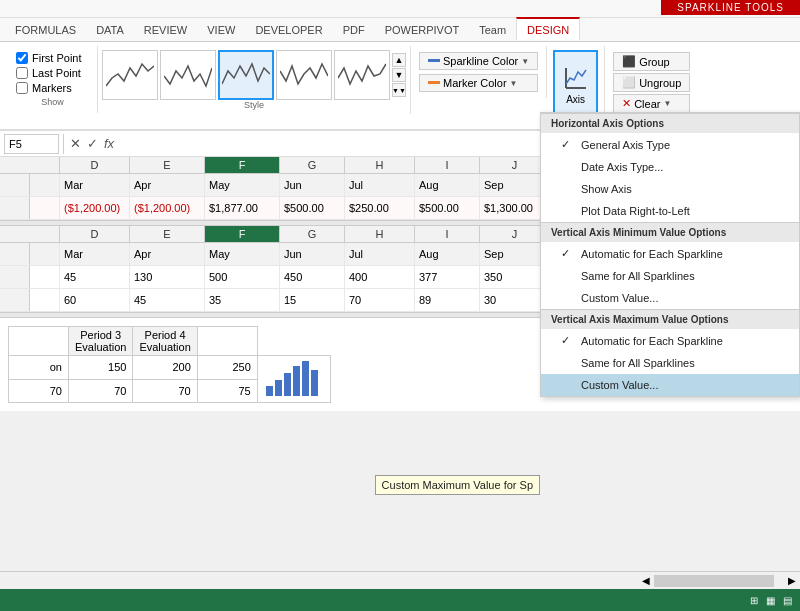  What do you see at coordinates (312, 234) in the screenshot?
I see `col-header-G2: G` at bounding box center [312, 234].